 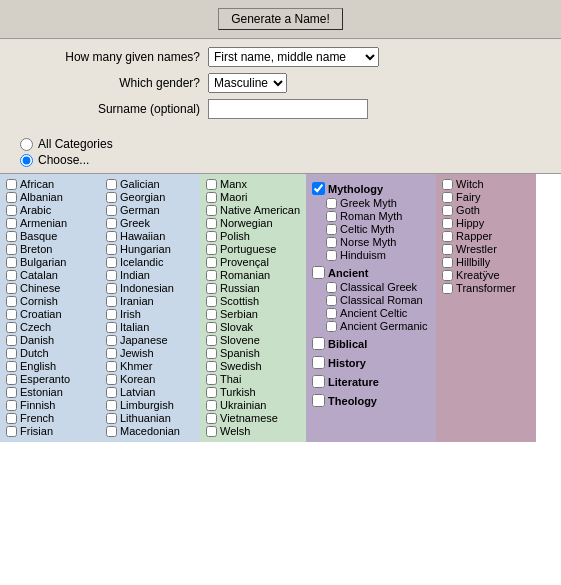 What do you see at coordinates (288, 109) in the screenshot?
I see `surname-input` at bounding box center [288, 109].